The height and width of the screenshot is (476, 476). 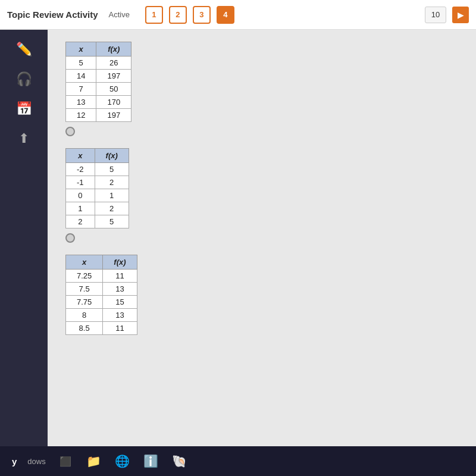 I want to click on table-cell: 8, so click(x=84, y=315).